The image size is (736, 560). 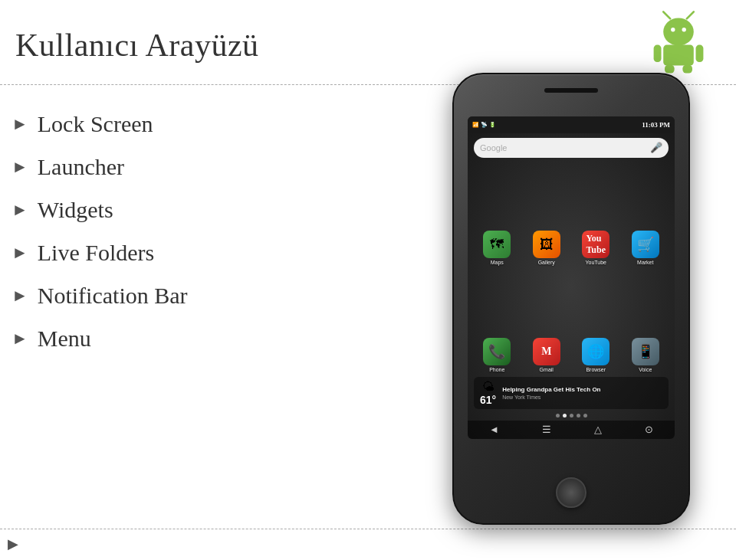 What do you see at coordinates (547, 369) in the screenshot?
I see `gmail-label: Gmail` at bounding box center [547, 369].